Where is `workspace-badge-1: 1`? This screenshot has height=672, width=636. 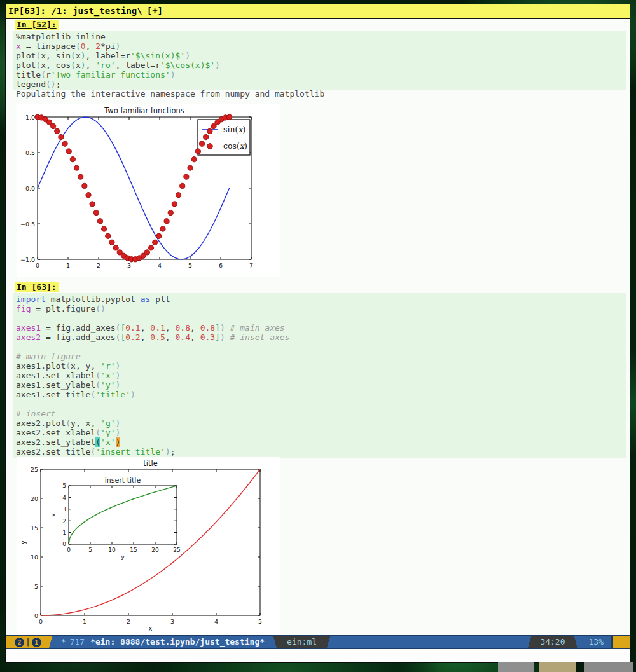
workspace-badge-1: 1 is located at coordinates (37, 642).